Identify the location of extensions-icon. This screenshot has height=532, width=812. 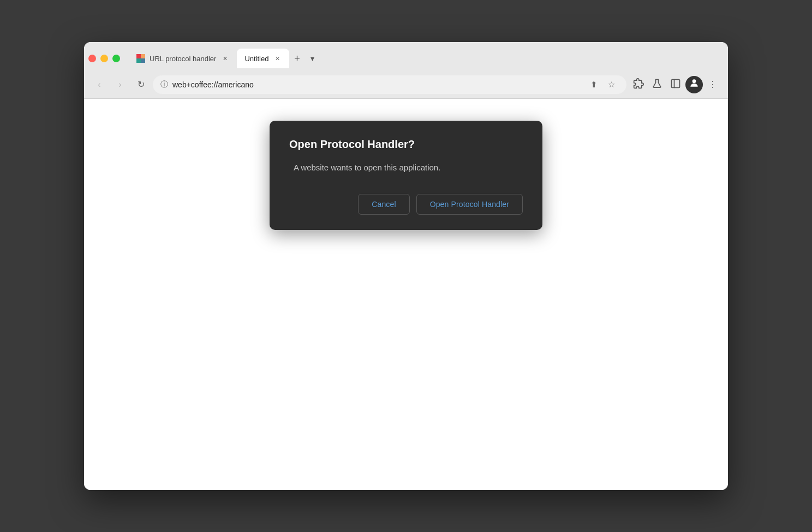
(638, 85).